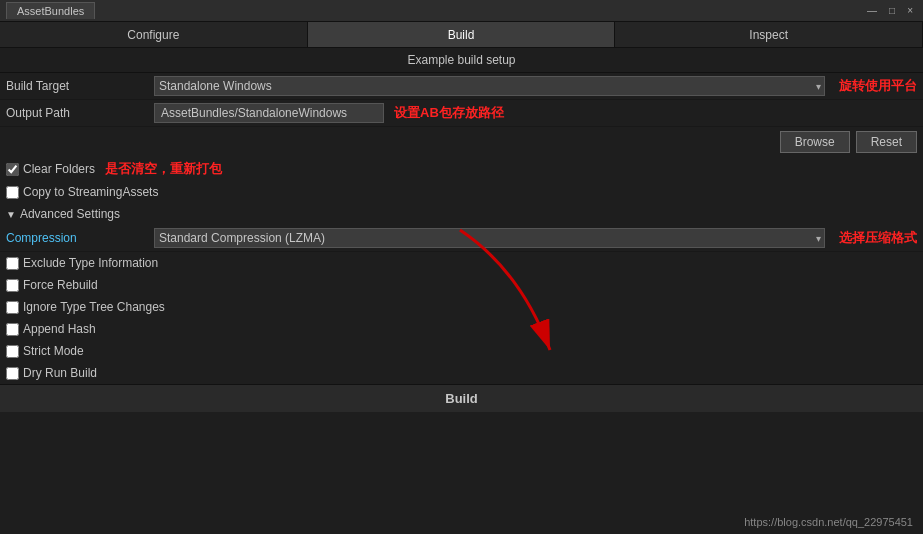 This screenshot has width=923, height=534. Describe the element at coordinates (462, 34) in the screenshot. I see `tab-build: Build` at that location.